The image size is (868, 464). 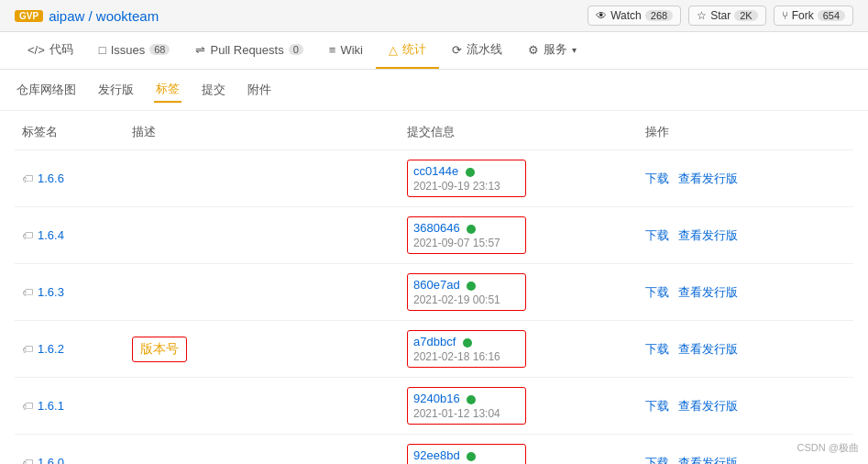 What do you see at coordinates (333, 50) in the screenshot?
I see `wiki-icon: ≡` at bounding box center [333, 50].